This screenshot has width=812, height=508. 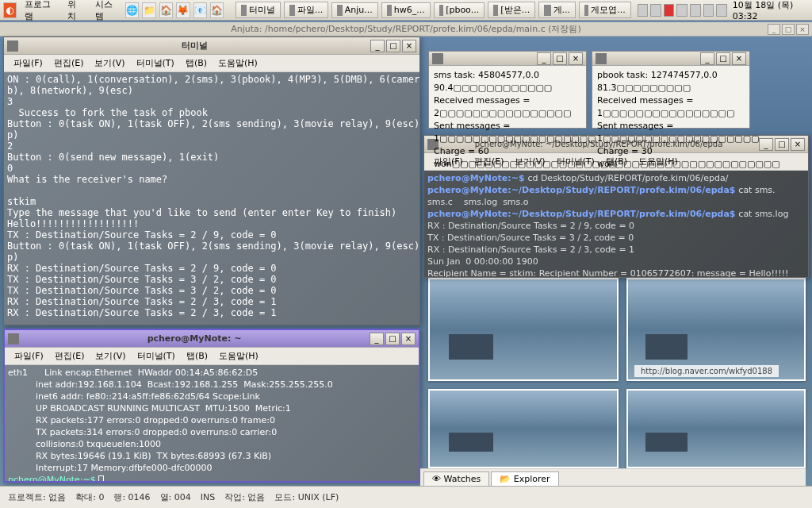 What do you see at coordinates (306, 10) in the screenshot?
I see `task-button: 파일...` at bounding box center [306, 10].